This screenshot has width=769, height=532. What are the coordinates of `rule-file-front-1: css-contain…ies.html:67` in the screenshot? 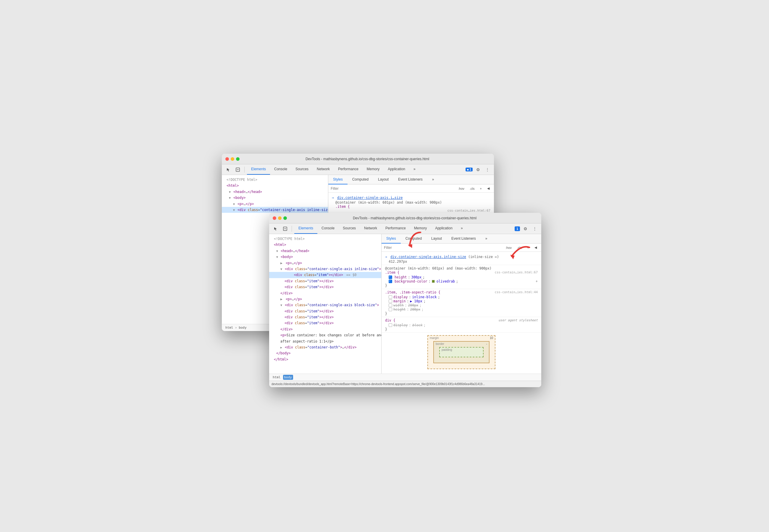 It's located at (516, 272).